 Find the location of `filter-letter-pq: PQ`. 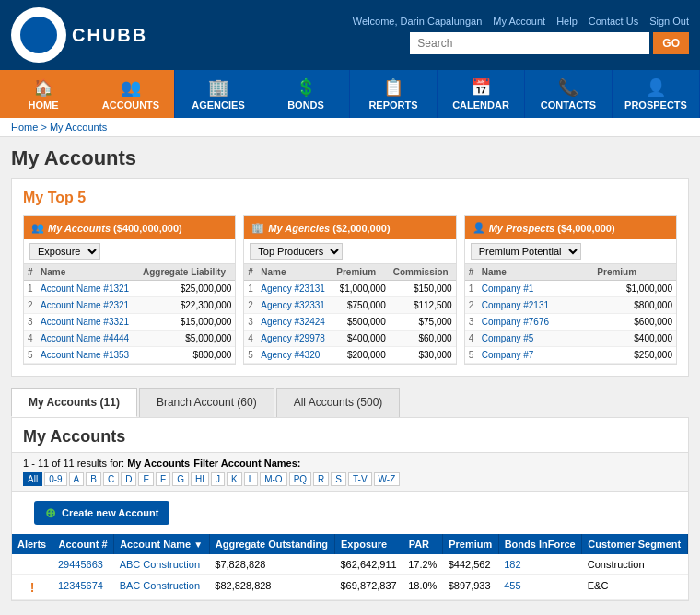

filter-letter-pq: PQ is located at coordinates (300, 479).